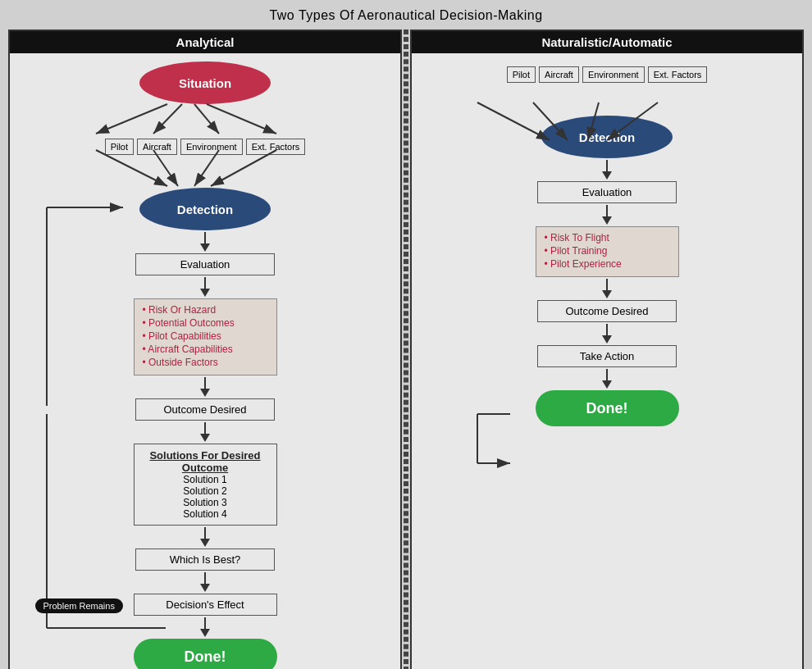 The height and width of the screenshot is (669, 812). I want to click on bullet1: • Risk Or Hazard, so click(205, 310).